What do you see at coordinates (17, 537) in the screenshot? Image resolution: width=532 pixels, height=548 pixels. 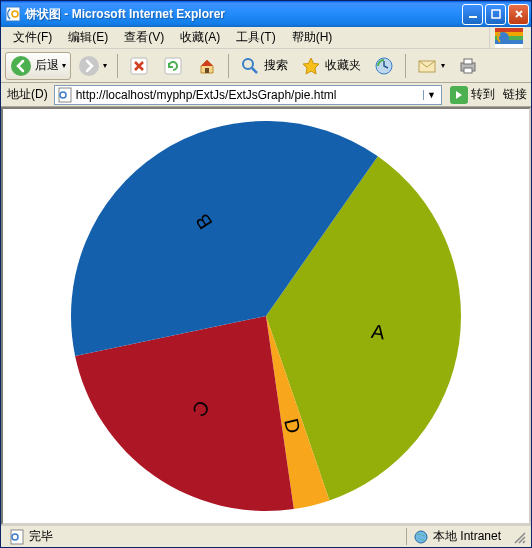 I see `done-icon` at bounding box center [17, 537].